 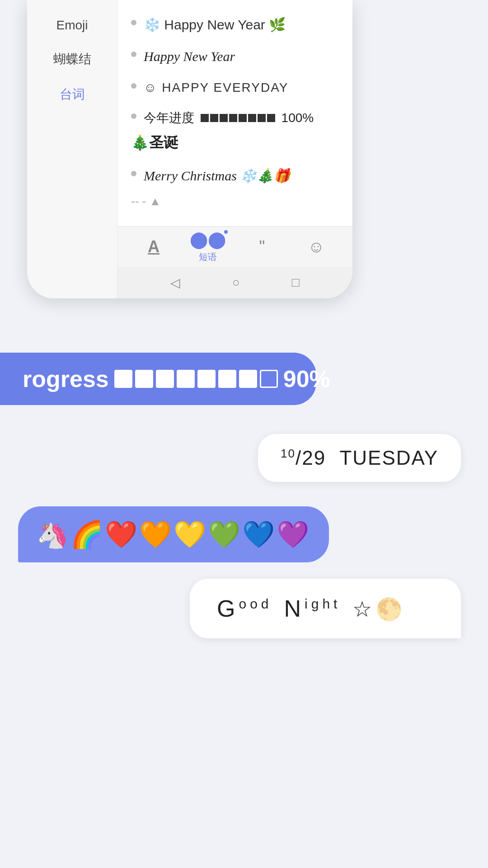 What do you see at coordinates (158, 379) in the screenshot?
I see `bubble-progress: rogress 90%` at bounding box center [158, 379].